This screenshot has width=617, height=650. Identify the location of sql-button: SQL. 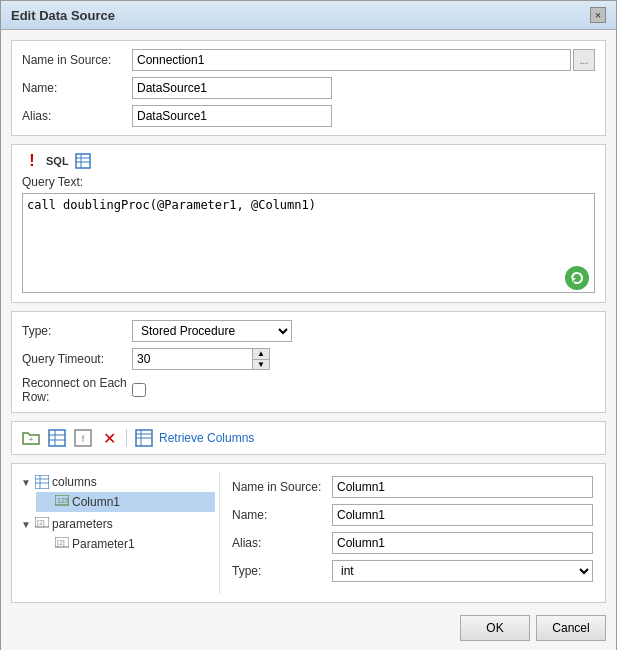
(58, 161).